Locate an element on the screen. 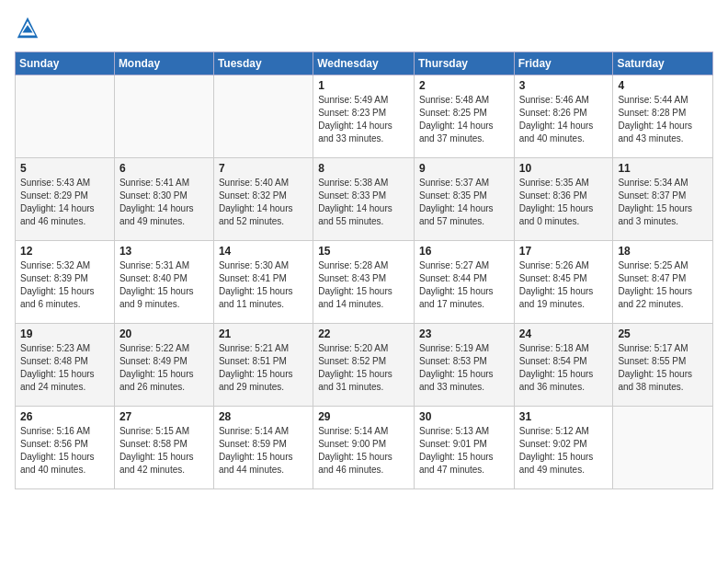 The image size is (728, 563). logo is located at coordinates (29, 28).